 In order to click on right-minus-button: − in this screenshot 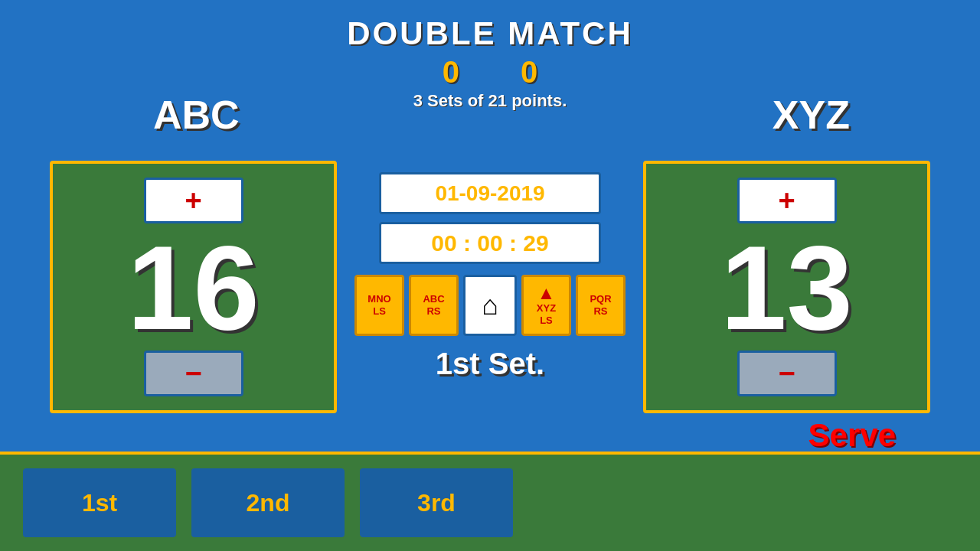, I will do `click(787, 373)`.